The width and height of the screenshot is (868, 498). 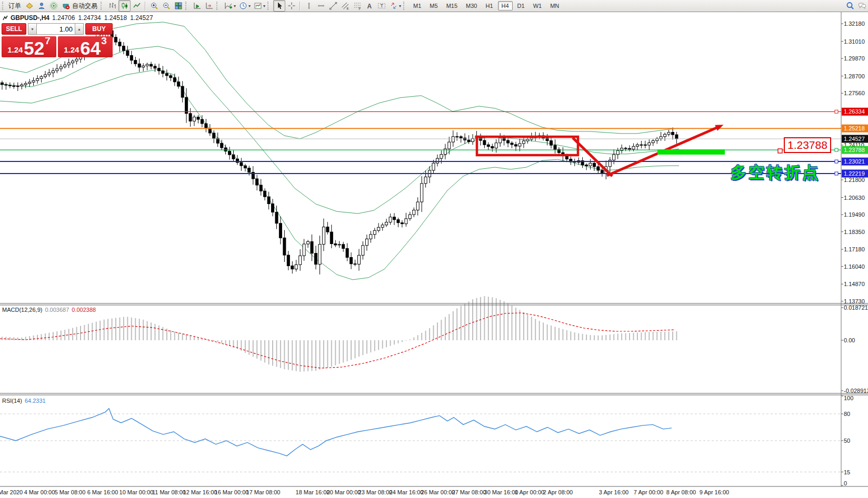 What do you see at coordinates (376, 492) in the screenshot?
I see `svg-text: 23 Mar 08:00` at bounding box center [376, 492].